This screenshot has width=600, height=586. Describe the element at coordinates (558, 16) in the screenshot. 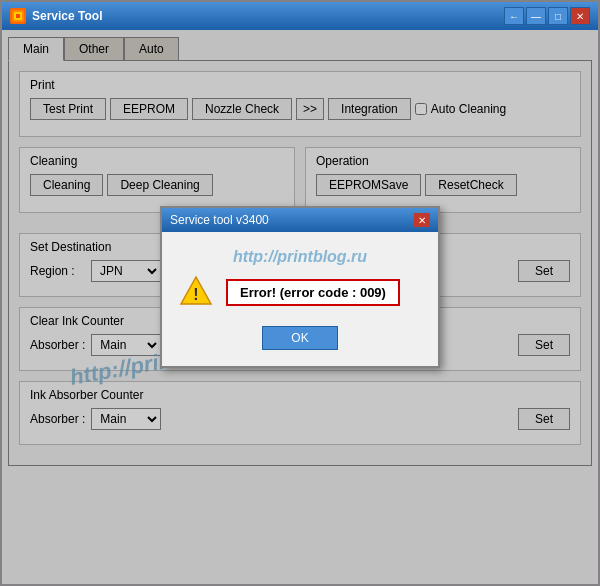

I see `maximize-button: □` at that location.